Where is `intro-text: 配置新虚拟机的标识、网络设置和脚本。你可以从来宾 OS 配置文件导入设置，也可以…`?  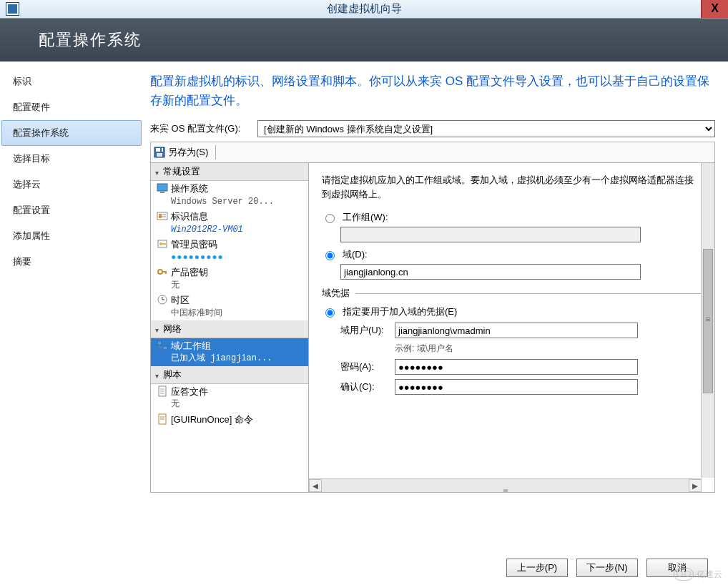 intro-text: 配置新虚拟机的标识、网络设置和脚本。你可以从来宾 OS 配置文件导入设置，也可以… is located at coordinates (433, 91).